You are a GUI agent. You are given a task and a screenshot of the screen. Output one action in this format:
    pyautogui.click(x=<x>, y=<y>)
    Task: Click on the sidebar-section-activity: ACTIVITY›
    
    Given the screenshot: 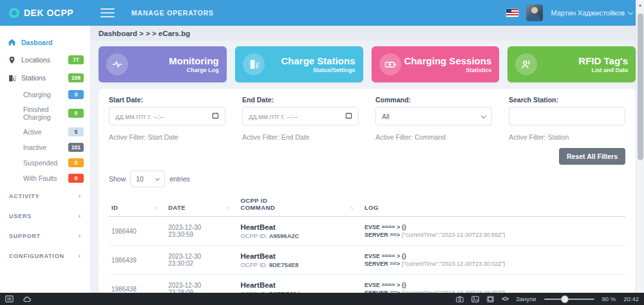 What is the action you would take?
    pyautogui.click(x=45, y=196)
    